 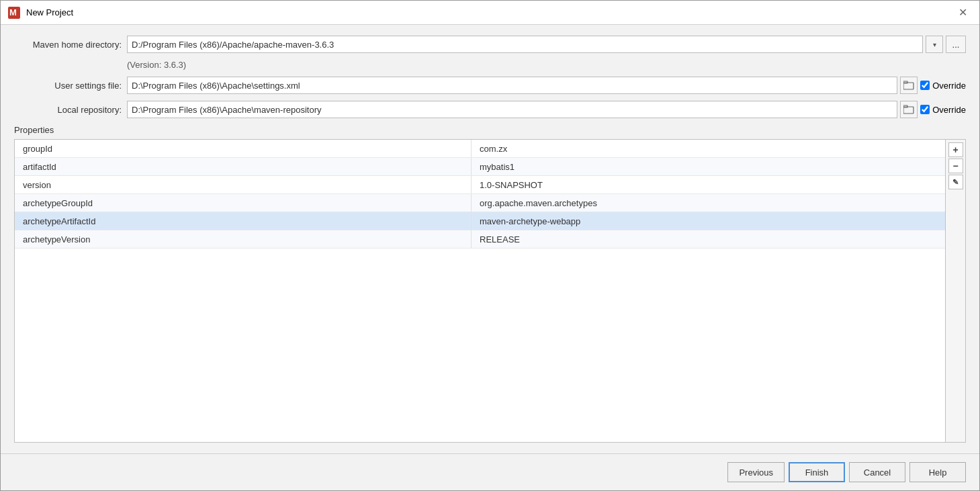 I want to click on maven-home-browse-btn: ..., so click(x=956, y=44).